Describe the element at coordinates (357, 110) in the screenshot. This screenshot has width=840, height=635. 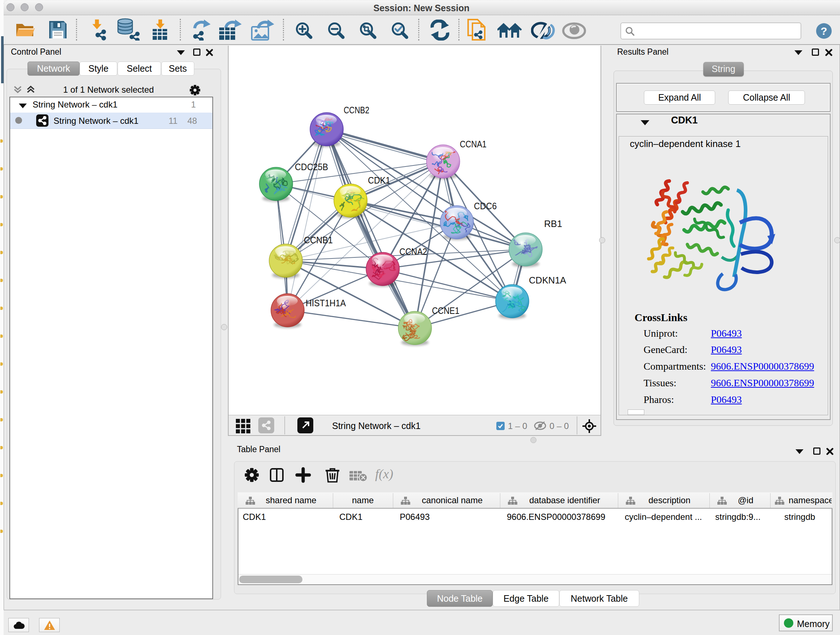
I see `svg-text: CCNB2` at that location.